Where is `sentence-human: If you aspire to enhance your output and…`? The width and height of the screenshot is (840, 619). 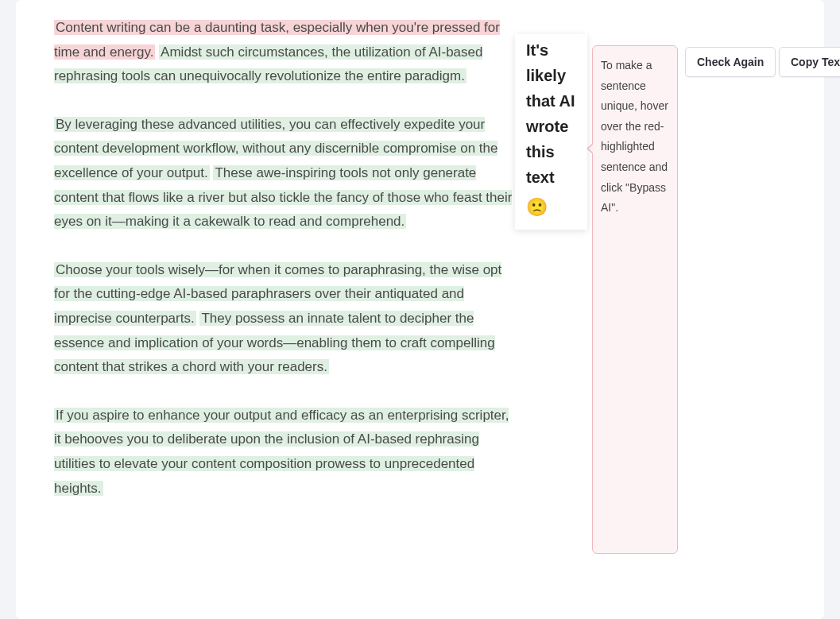
sentence-human: If you aspire to enhance your output and… is located at coordinates (281, 451).